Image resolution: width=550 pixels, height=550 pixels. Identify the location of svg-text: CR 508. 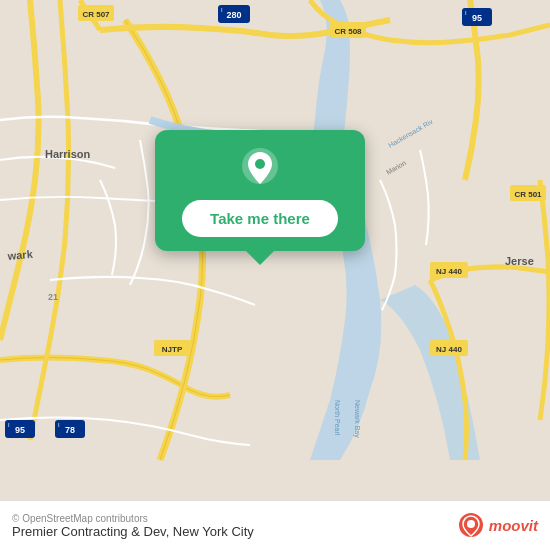
(348, 32).